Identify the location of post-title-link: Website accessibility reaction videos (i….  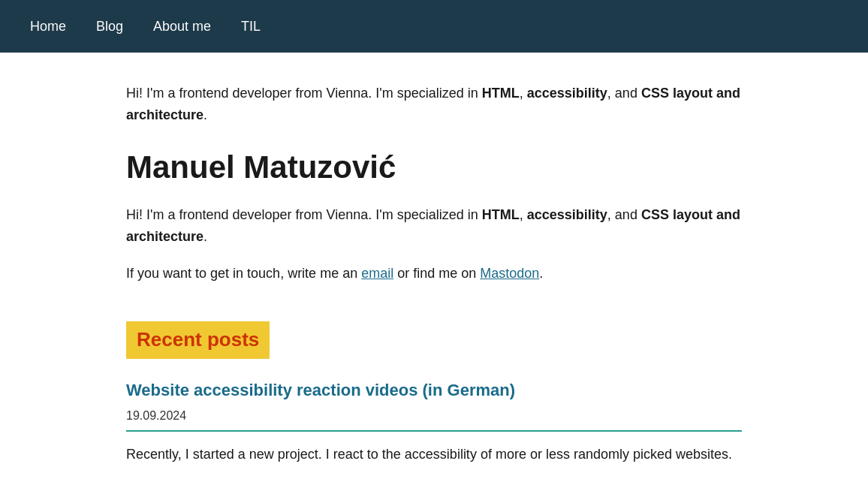
(434, 390).